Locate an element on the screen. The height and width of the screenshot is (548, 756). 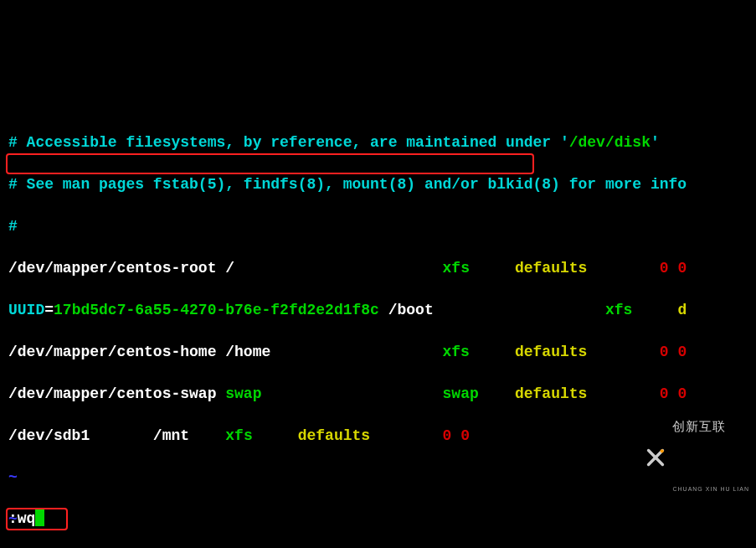
mount-point: / is located at coordinates (229, 268).